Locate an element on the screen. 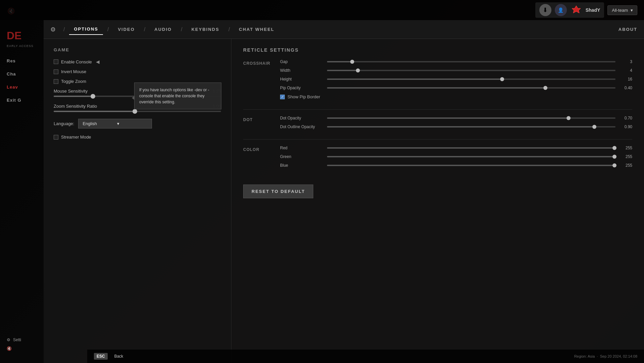 Image resolution: width=644 pixels, height=363 pixels. dot-opacity-row: Dot Opacity 0.70 is located at coordinates (456, 118).